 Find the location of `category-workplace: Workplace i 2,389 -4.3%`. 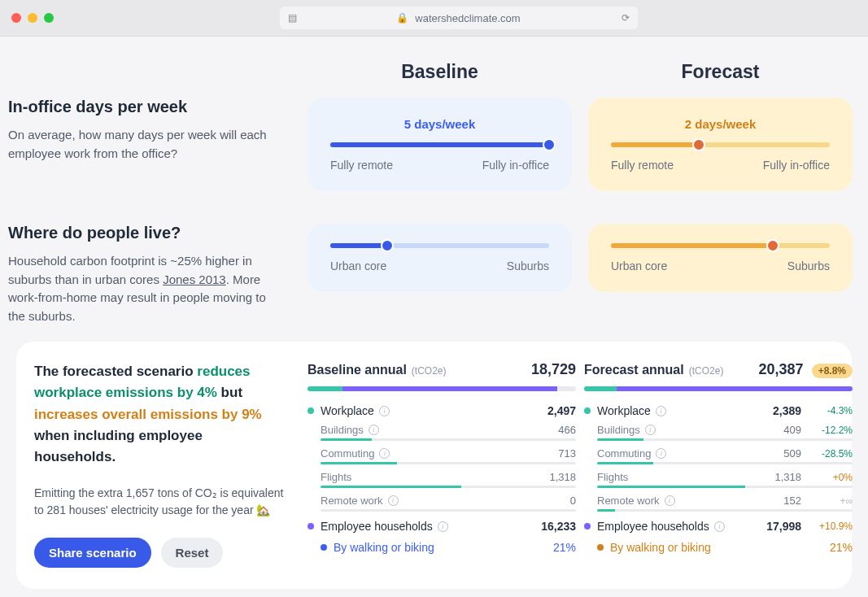

category-workplace: Workplace i 2,389 -4.3% is located at coordinates (718, 411).